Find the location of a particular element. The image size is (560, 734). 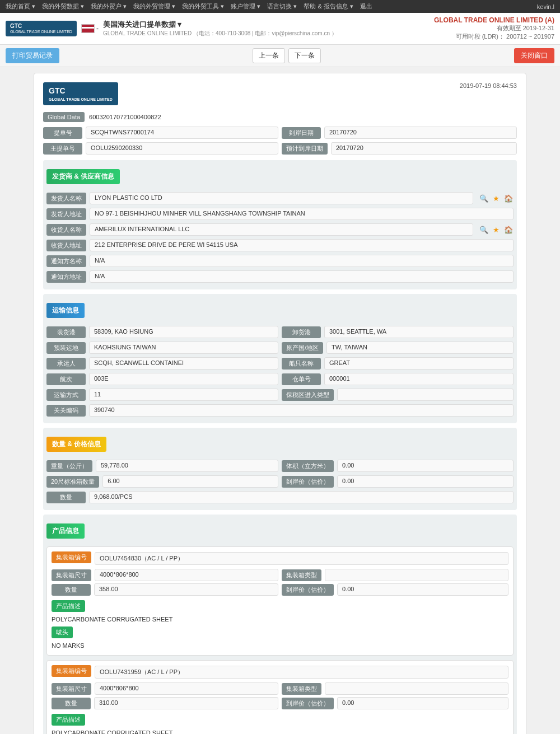

quantity-total-row: 数量 9,068.00/PCS is located at coordinates (280, 497).